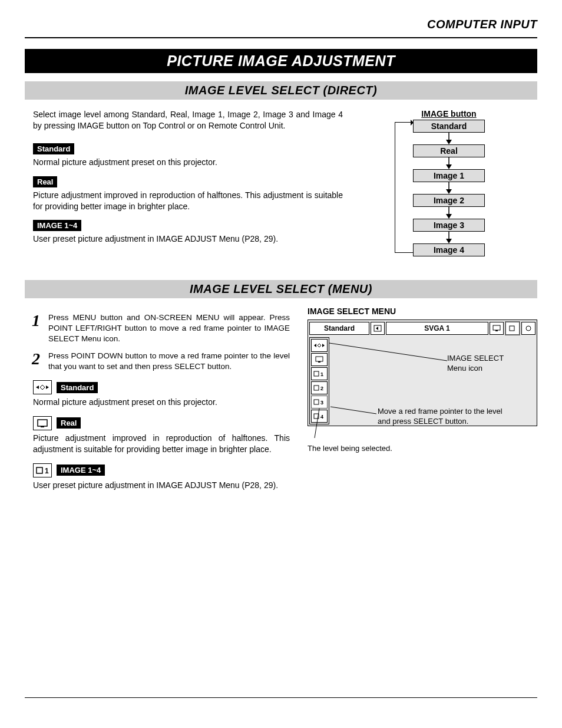  What do you see at coordinates (68, 423) in the screenshot?
I see `label-real-menu: Real` at bounding box center [68, 423].